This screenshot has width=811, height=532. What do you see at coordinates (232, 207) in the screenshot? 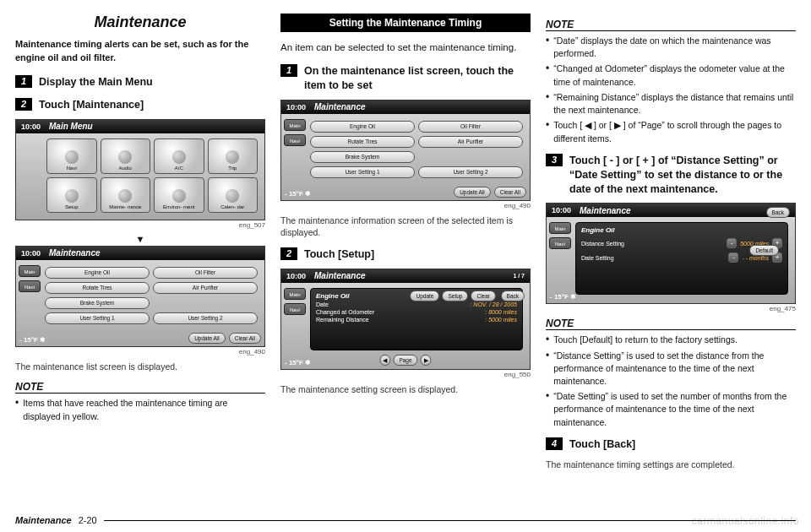
I see `cell-label: Calen- dar` at bounding box center [232, 207].